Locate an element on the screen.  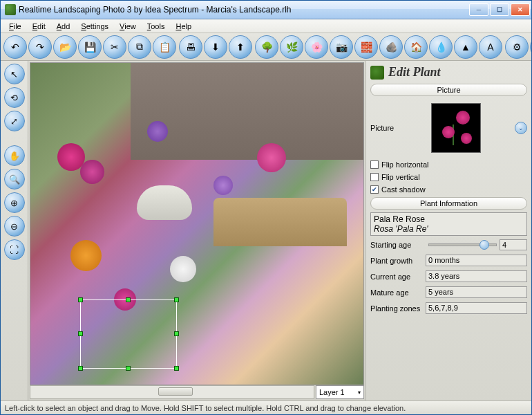
plant-growth-field: 0 months is located at coordinates (477, 260).